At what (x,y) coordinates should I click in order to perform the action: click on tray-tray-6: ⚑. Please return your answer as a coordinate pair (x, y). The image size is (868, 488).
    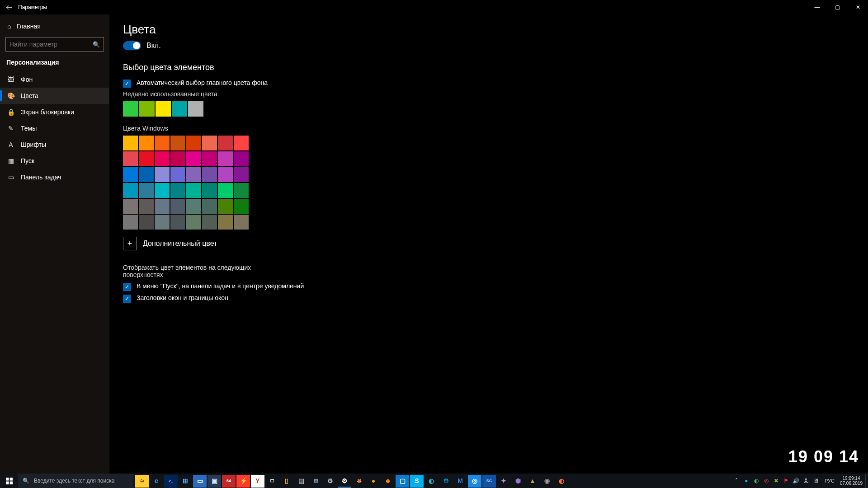
    Looking at the image, I should click on (786, 481).